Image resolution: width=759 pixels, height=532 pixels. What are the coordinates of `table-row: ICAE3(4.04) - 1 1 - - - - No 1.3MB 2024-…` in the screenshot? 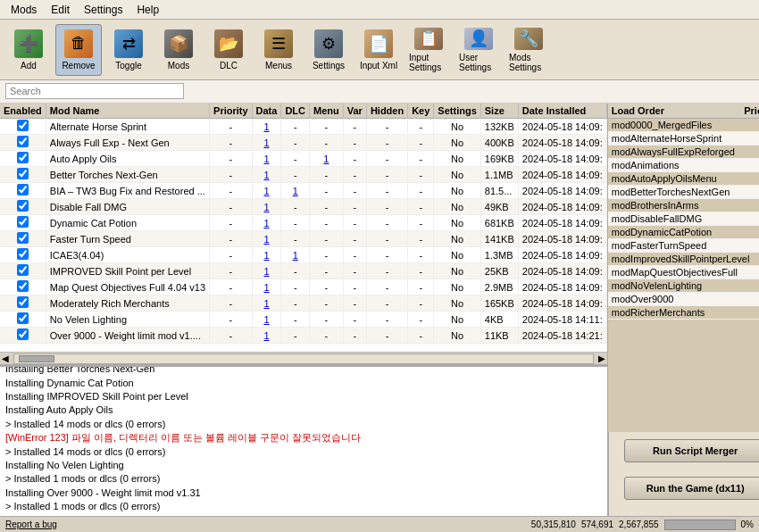 It's located at (304, 255).